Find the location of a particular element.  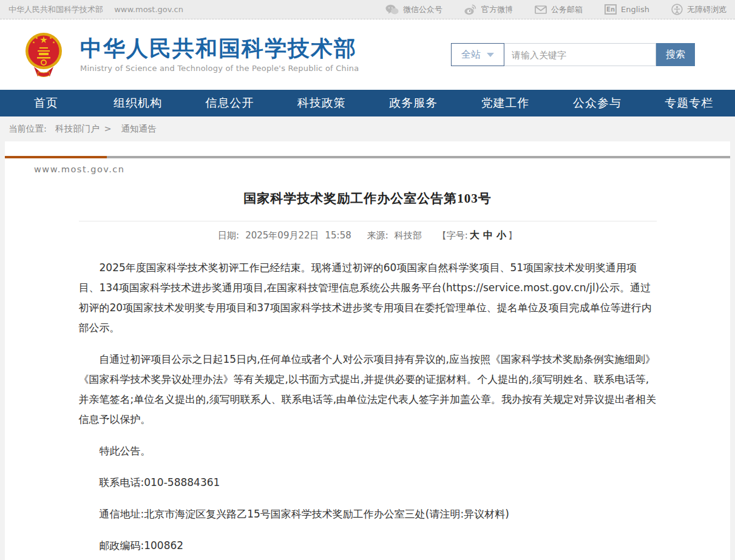

font-size-prefix: 【字号: is located at coordinates (453, 235).